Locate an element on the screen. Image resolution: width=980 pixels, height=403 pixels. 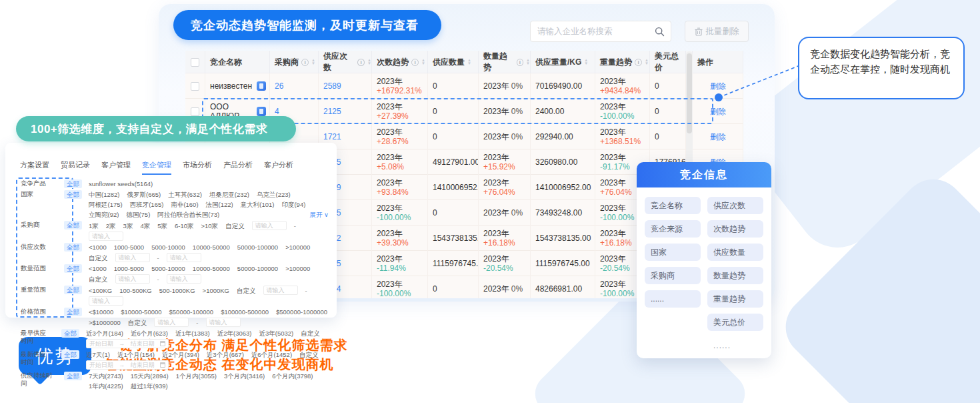
filter-option: 近6个月(1452) is located at coordinates (272, 355).